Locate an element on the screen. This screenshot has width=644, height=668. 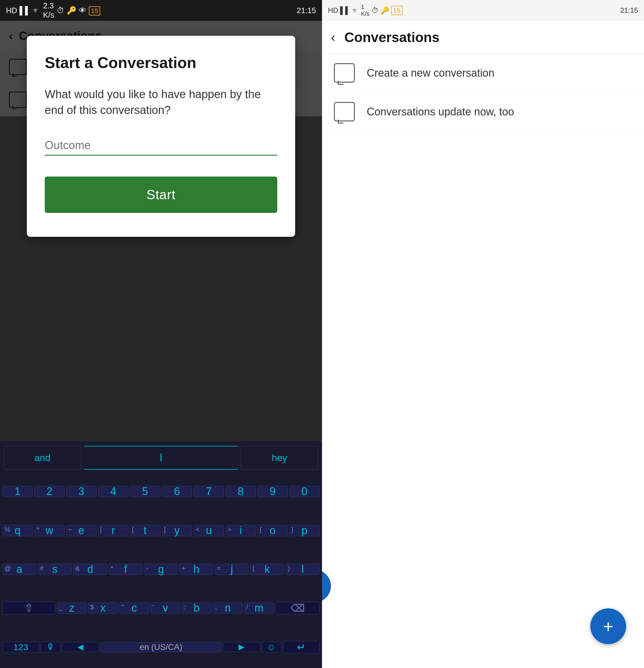
start-conversation-dialog: Start a Conversation What would you like… is located at coordinates (161, 136).